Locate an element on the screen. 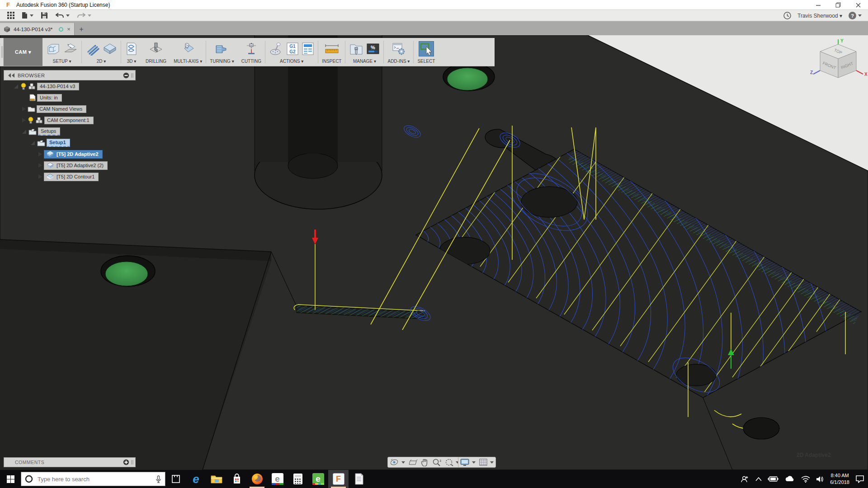 This screenshot has width=868, height=488. measure-icon is located at coordinates (332, 49).